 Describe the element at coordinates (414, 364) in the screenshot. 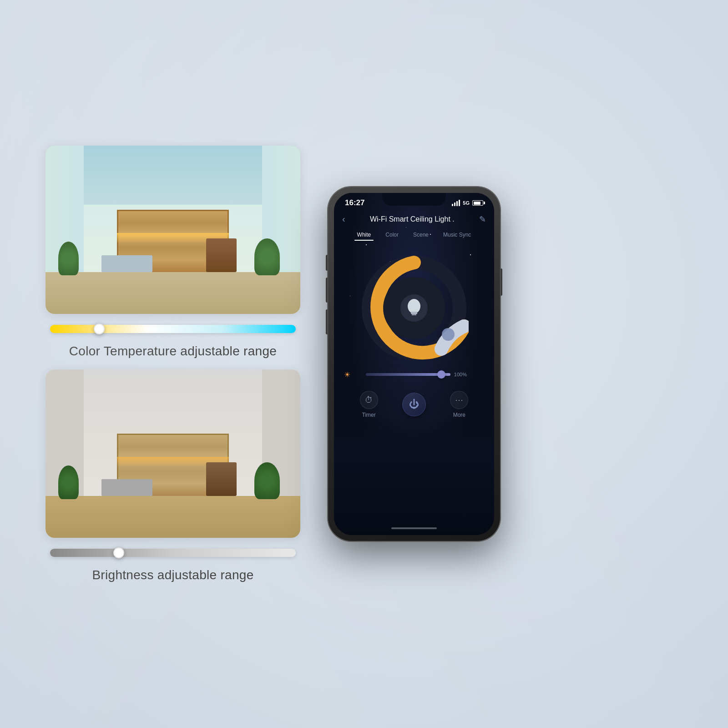

I see `phone-frame: 16:27 5G` at that location.